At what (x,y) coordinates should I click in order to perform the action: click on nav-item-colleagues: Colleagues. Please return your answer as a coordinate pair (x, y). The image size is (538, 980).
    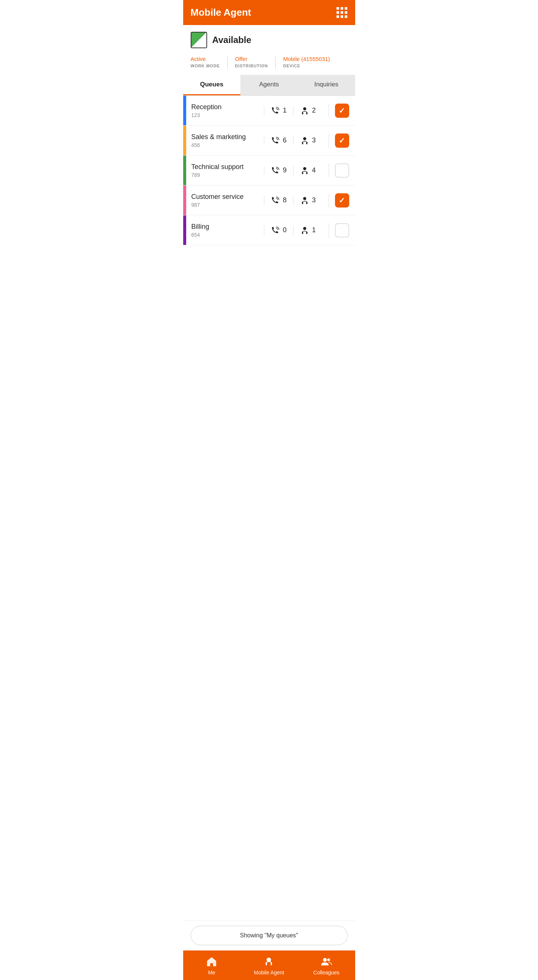
    Looking at the image, I should click on (326, 965).